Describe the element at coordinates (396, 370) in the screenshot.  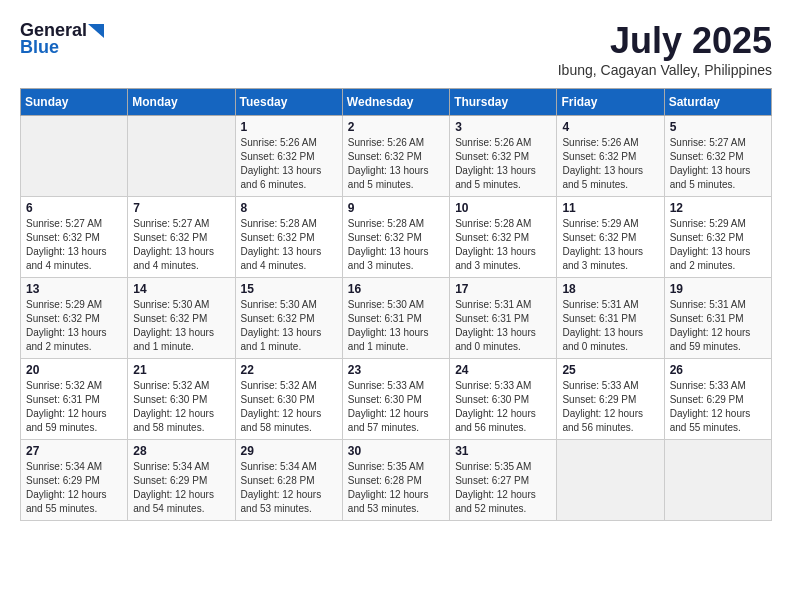
I see `day-number: 23` at that location.